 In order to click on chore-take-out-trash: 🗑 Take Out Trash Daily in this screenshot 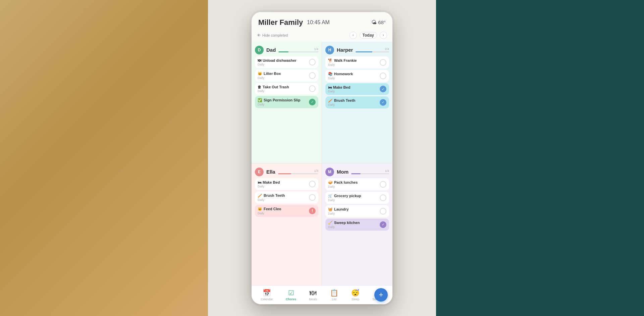, I will do `click(286, 89)`.